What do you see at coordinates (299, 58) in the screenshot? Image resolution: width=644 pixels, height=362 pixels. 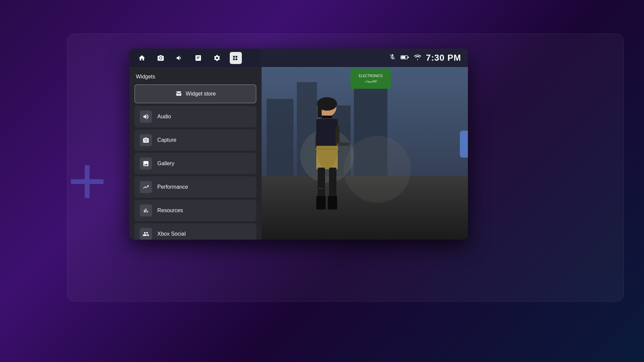 I see `topbar: 7:30 PM` at bounding box center [299, 58].